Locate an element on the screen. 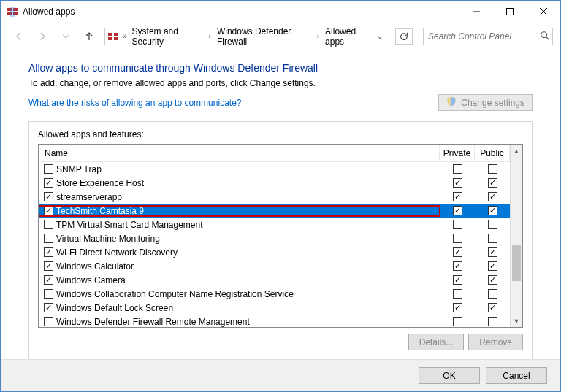 The image size is (561, 392). table-row: Windows Calculator is located at coordinates (275, 266).